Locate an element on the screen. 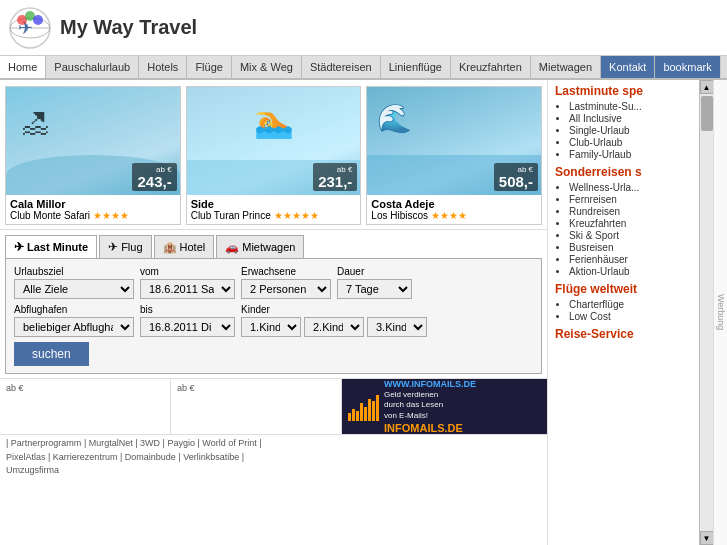 The height and width of the screenshot is (545, 727). fluege-list: Charterflüge Low Cost is located at coordinates (624, 310).